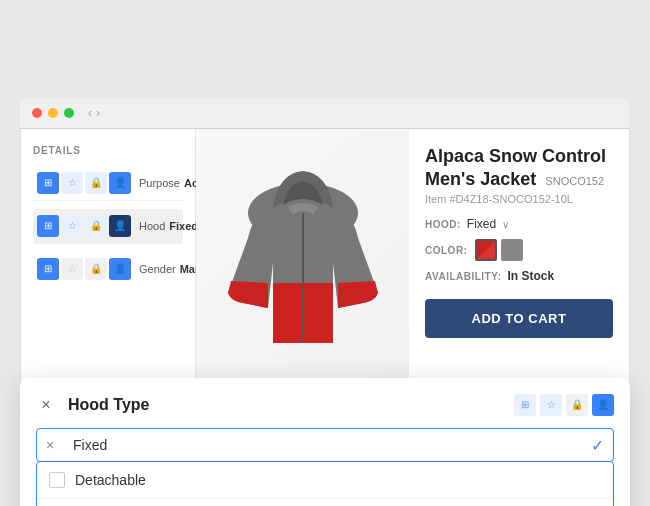 The image size is (650, 506). I want to click on hood-chevron: ∨, so click(506, 224).